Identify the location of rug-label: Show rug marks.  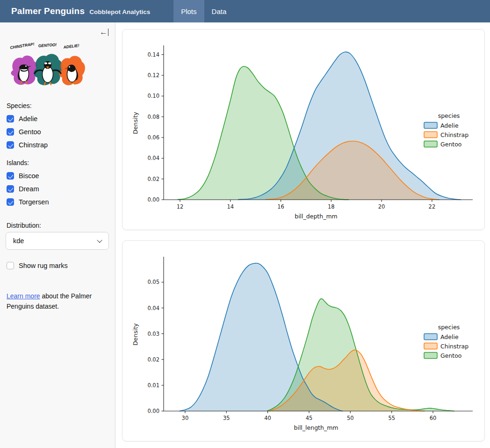
(43, 266).